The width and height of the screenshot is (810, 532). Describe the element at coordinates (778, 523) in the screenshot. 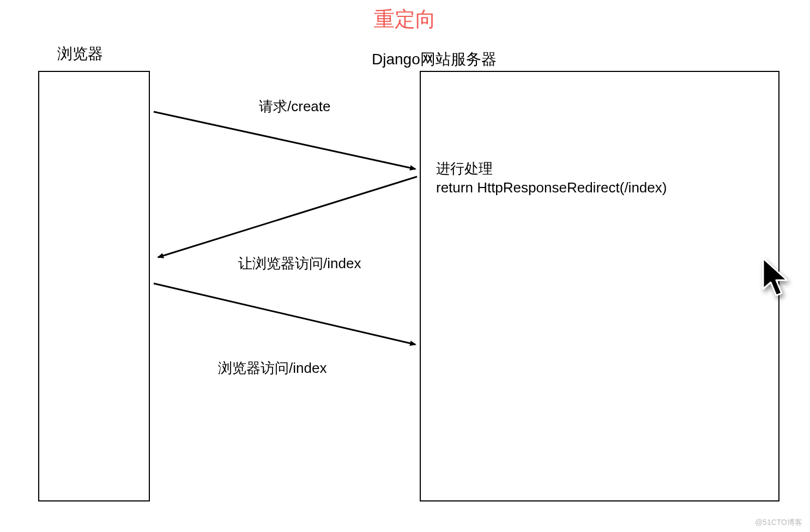

I see `watermark-text: @51CTO博客` at that location.